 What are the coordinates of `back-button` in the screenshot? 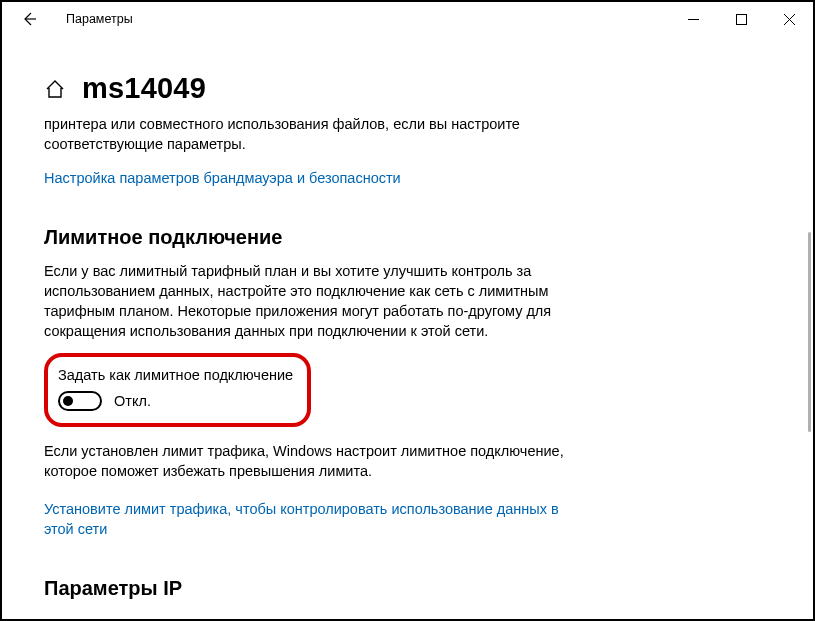 It's located at (29, 19).